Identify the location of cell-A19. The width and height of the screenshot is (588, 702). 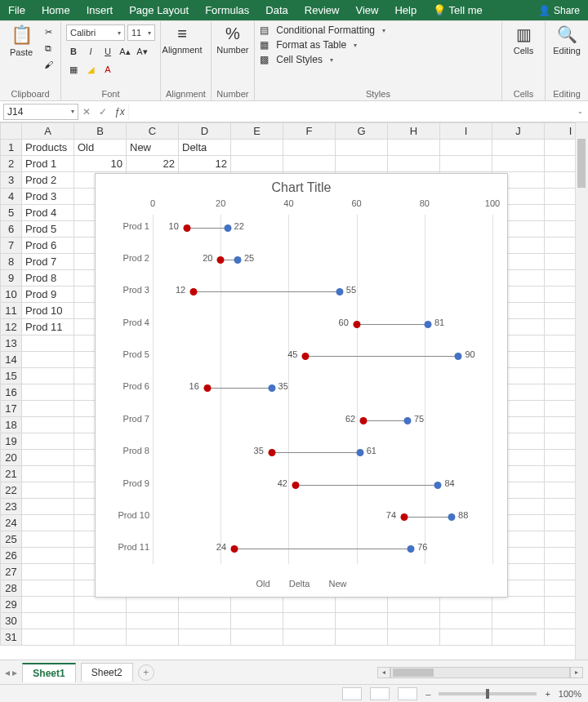
(48, 442).